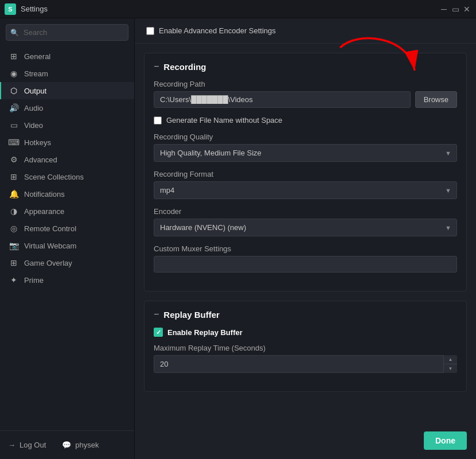 This screenshot has height=459, width=476. Describe the element at coordinates (14, 280) in the screenshot. I see `prime-icon: ✦` at that location.